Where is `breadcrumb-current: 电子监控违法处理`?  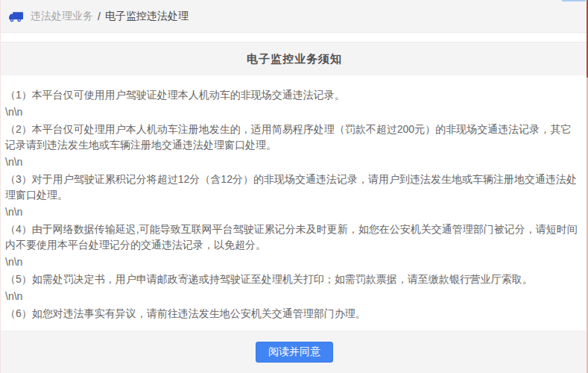 breadcrumb-current: 电子监控违法处理 is located at coordinates (147, 16).